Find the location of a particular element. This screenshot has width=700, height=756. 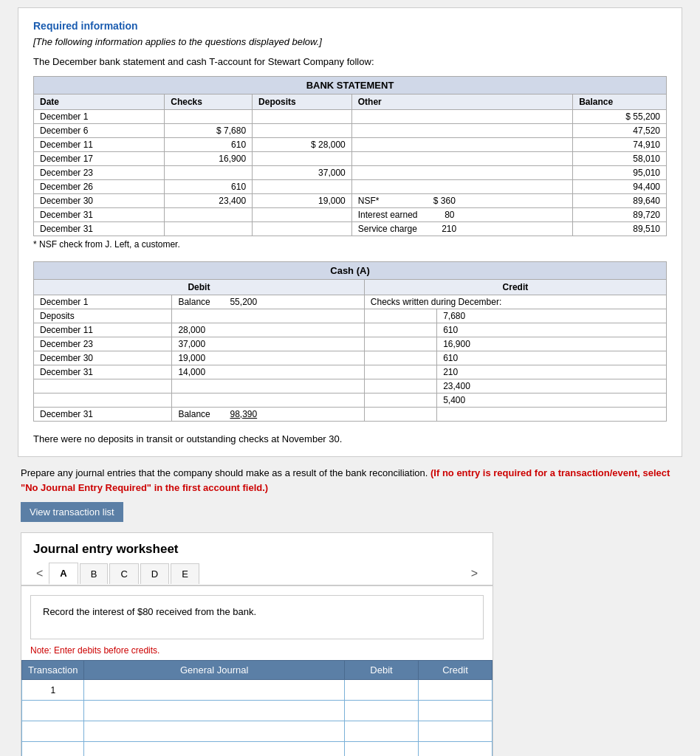

question-text: Prepare any journal entries that the com… is located at coordinates (224, 472).